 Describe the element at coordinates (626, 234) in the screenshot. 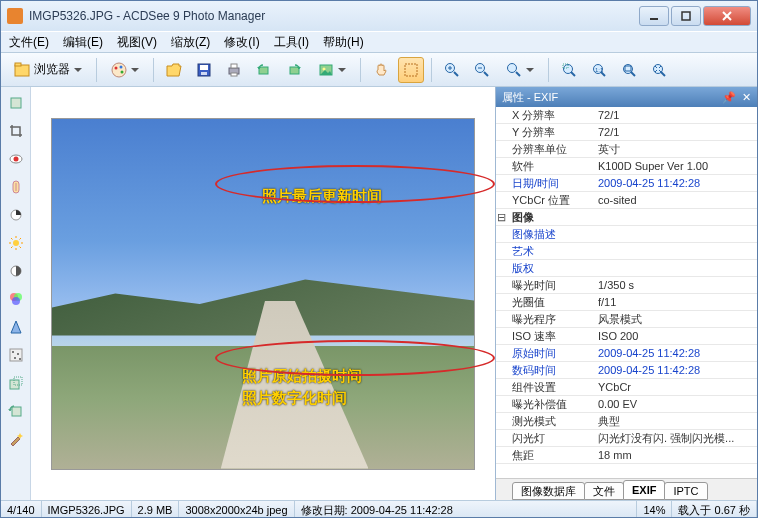

I see `property-row: 图像描述` at that location.